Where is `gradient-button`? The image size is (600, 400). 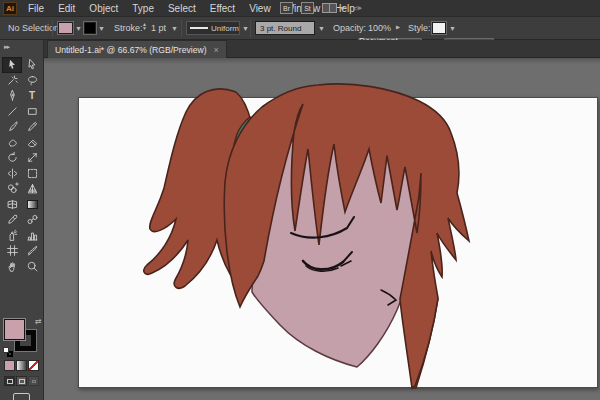 gradient-button is located at coordinates (22, 366).